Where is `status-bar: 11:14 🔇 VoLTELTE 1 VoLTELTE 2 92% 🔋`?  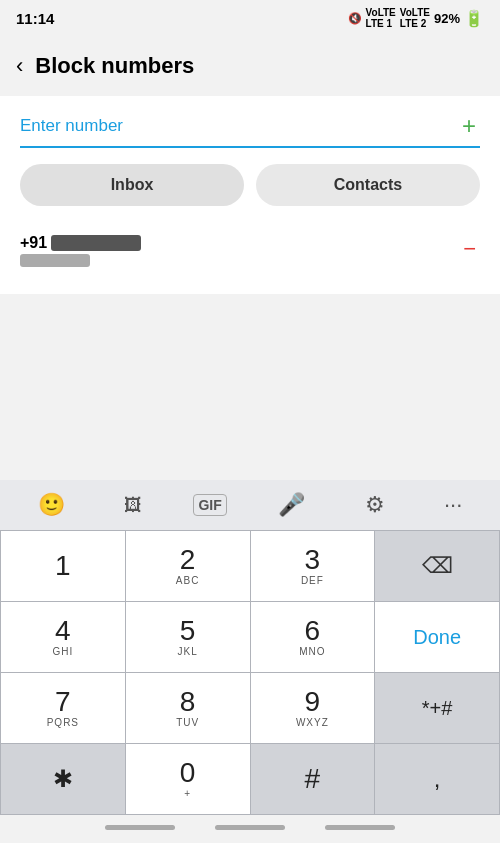 status-bar: 11:14 🔇 VoLTELTE 1 VoLTELTE 2 92% 🔋 is located at coordinates (250, 18).